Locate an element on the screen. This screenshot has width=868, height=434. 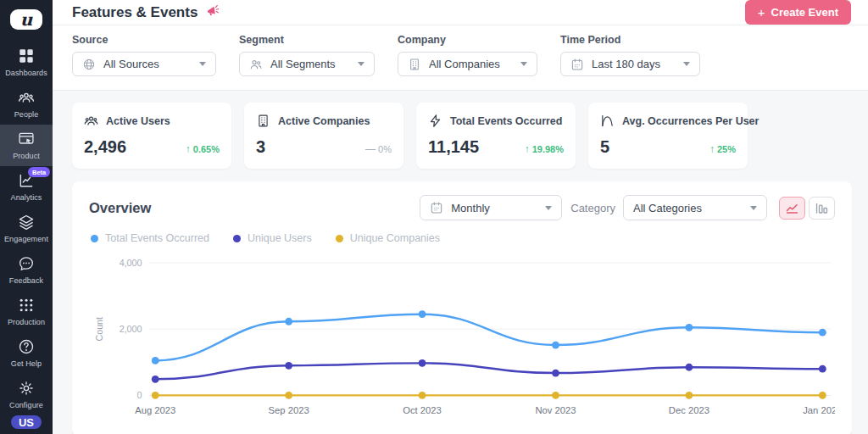
svg-text: Count is located at coordinates (99, 329).